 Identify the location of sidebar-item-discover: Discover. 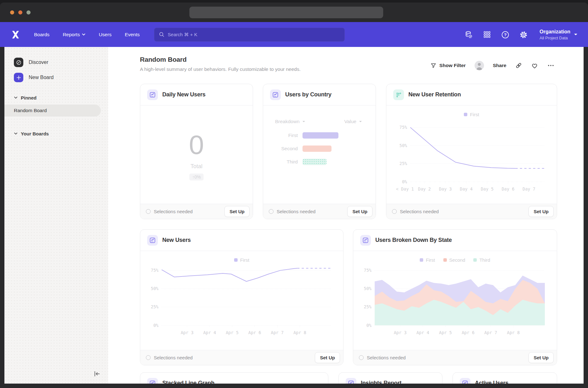
(56, 62).